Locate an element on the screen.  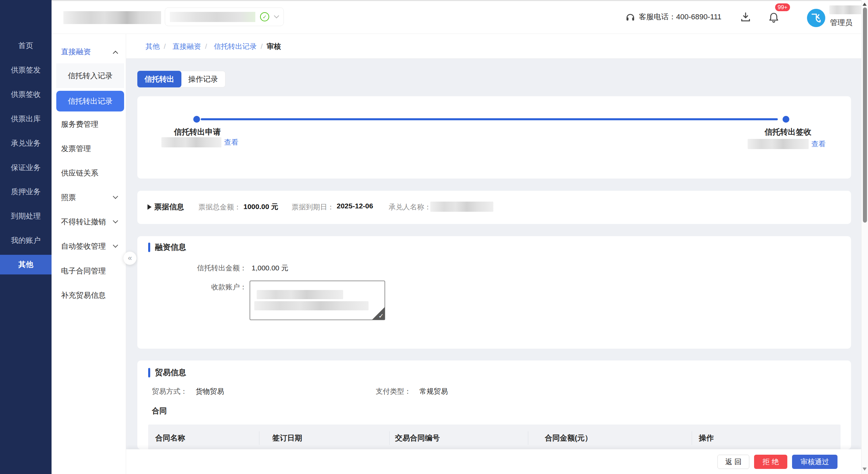
download-button is located at coordinates (746, 17).